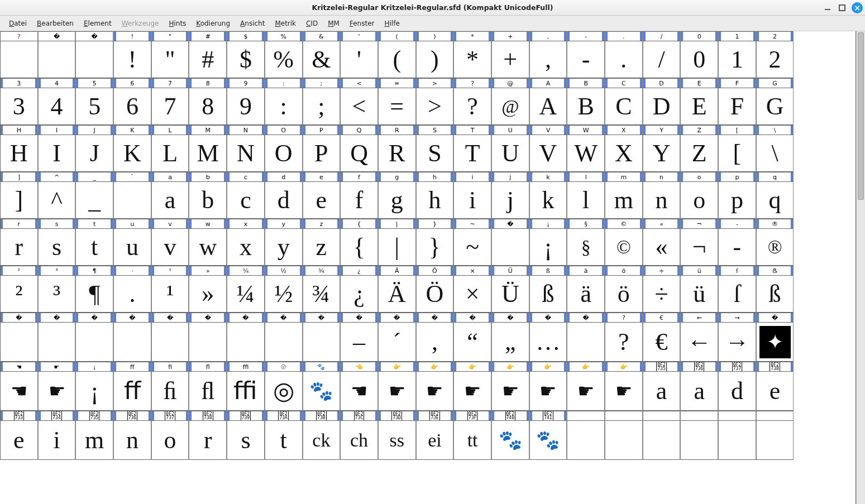 The height and width of the screenshot is (504, 865). Describe the element at coordinates (359, 130) in the screenshot. I see `glyph-header: Q` at that location.